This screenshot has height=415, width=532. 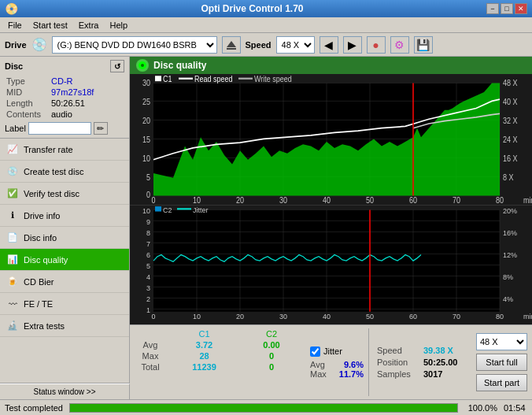 I want to click on menu-start-test: Start test, so click(x=50, y=25).